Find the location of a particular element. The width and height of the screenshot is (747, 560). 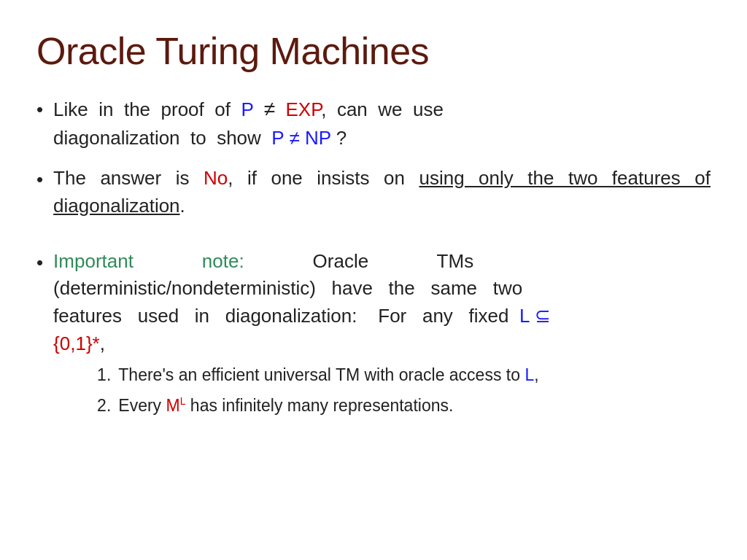

neq-symbol-1: ≠ is located at coordinates (270, 109).